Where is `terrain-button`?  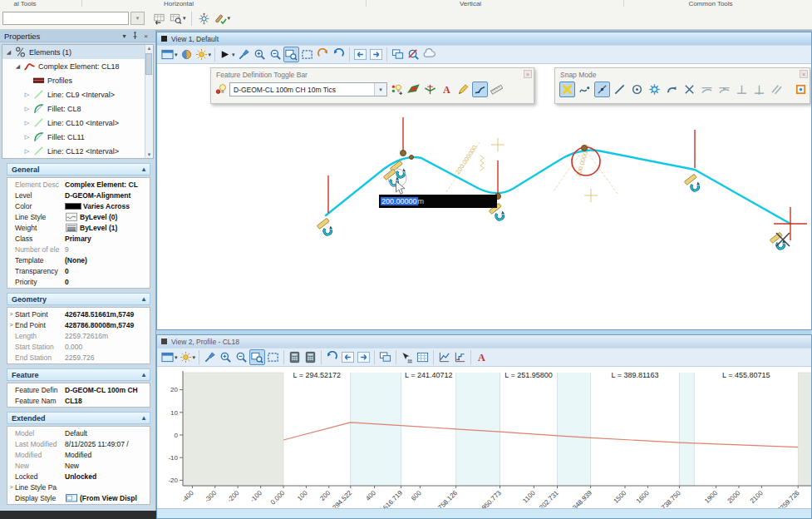 terrain-button is located at coordinates (414, 90).